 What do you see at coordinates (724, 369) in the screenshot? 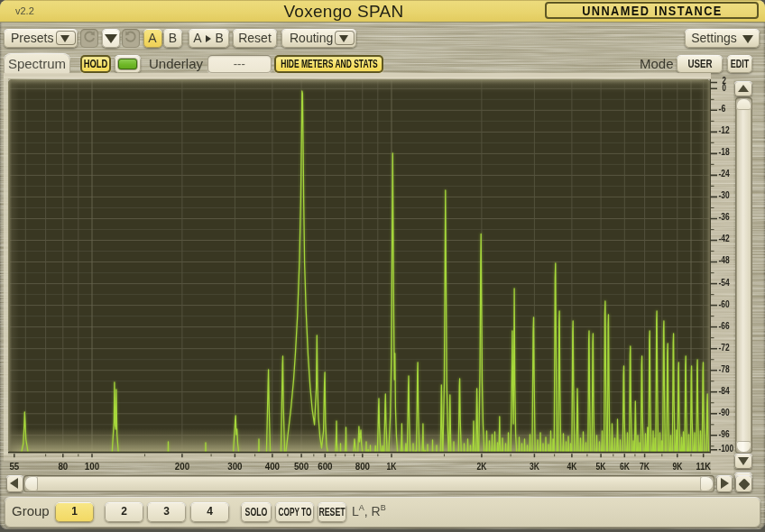
I see `svg-text: -78` at bounding box center [724, 369].